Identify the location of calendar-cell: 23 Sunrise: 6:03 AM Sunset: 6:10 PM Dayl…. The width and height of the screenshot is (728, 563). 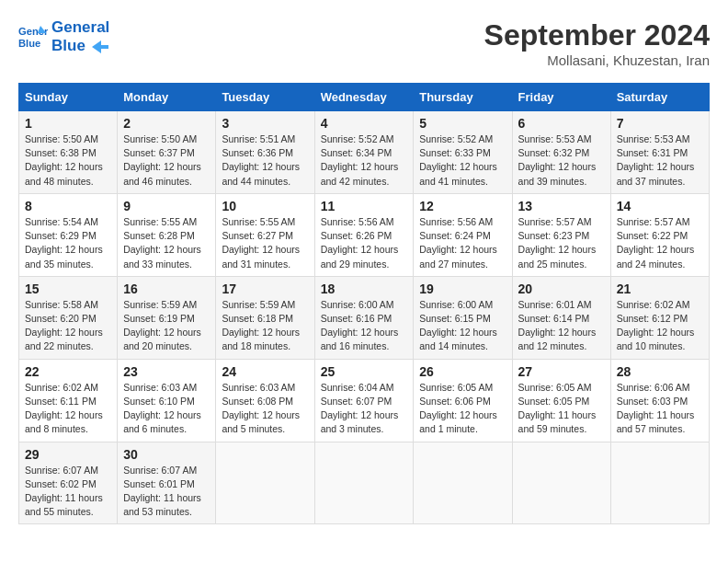
(167, 400).